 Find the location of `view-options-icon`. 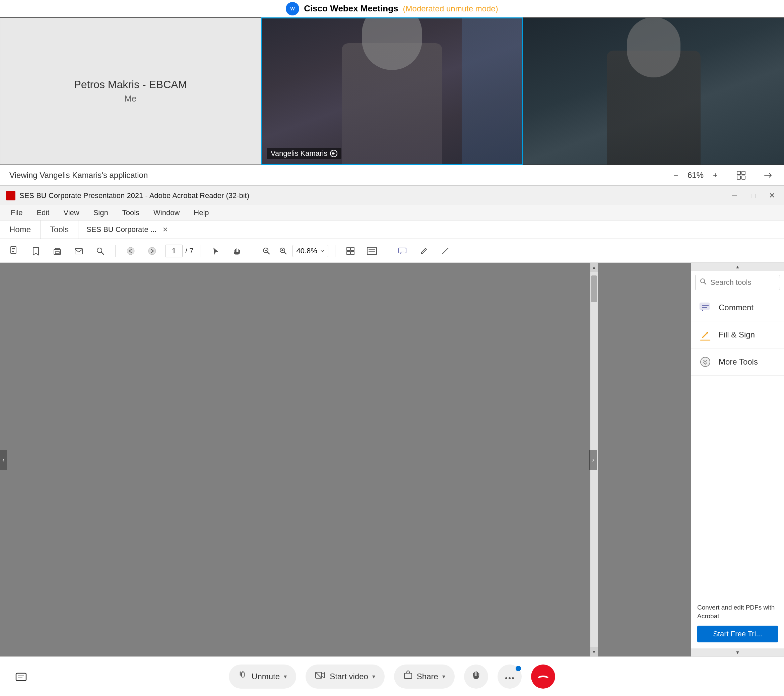

view-options-icon is located at coordinates (741, 175).